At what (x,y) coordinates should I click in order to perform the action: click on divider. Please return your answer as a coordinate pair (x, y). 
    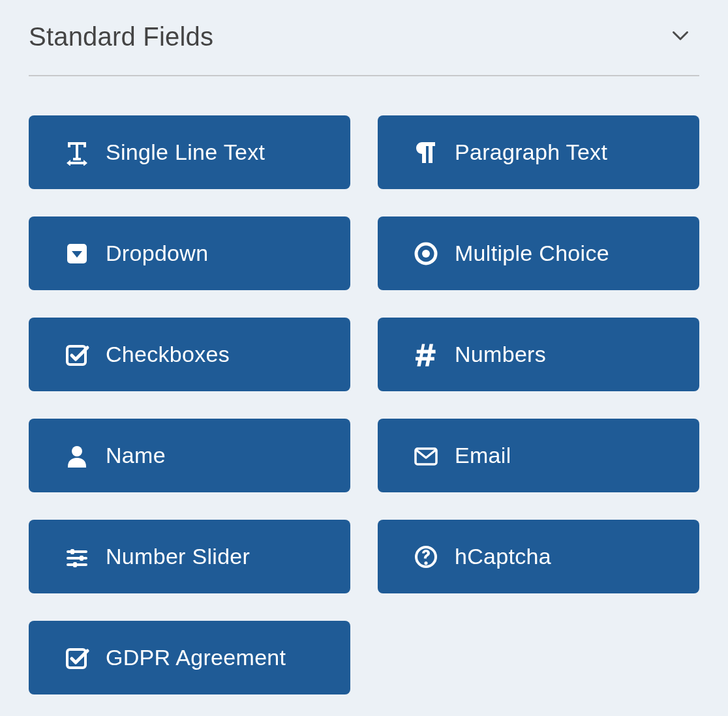
    Looking at the image, I should click on (364, 76).